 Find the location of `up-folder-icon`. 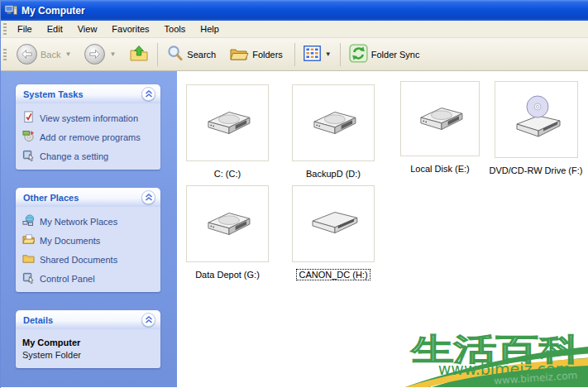

up-folder-icon is located at coordinates (139, 55).